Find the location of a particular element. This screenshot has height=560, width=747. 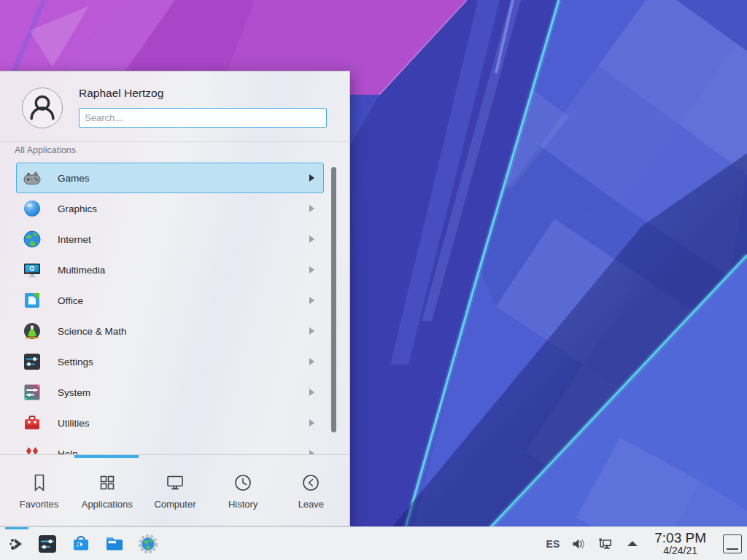

menu-item-label: Games is located at coordinates (74, 178).